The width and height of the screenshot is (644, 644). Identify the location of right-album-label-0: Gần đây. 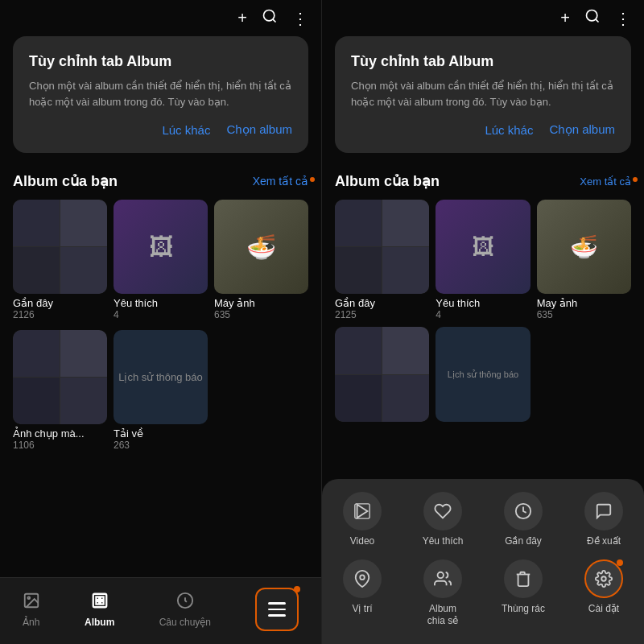
(382, 303).